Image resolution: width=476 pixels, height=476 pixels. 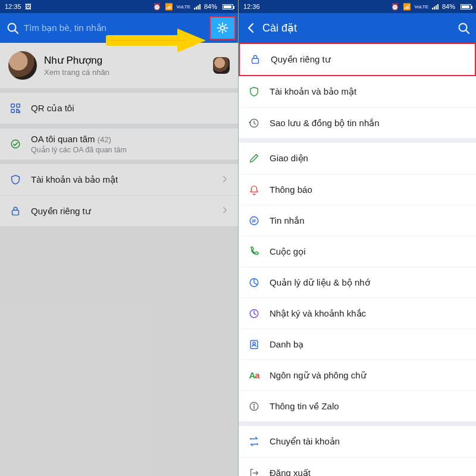 I want to click on item-label: Nhật ký và khoảnh khắc, so click(x=369, y=314).